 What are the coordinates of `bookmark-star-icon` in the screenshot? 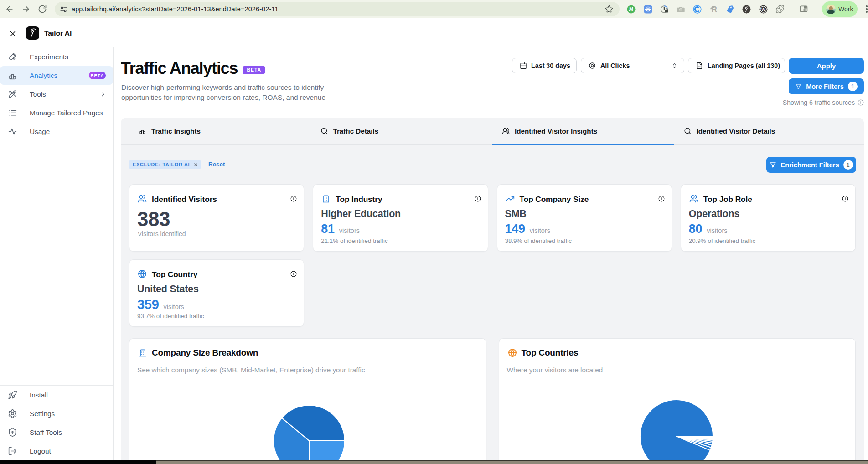 It's located at (609, 9).